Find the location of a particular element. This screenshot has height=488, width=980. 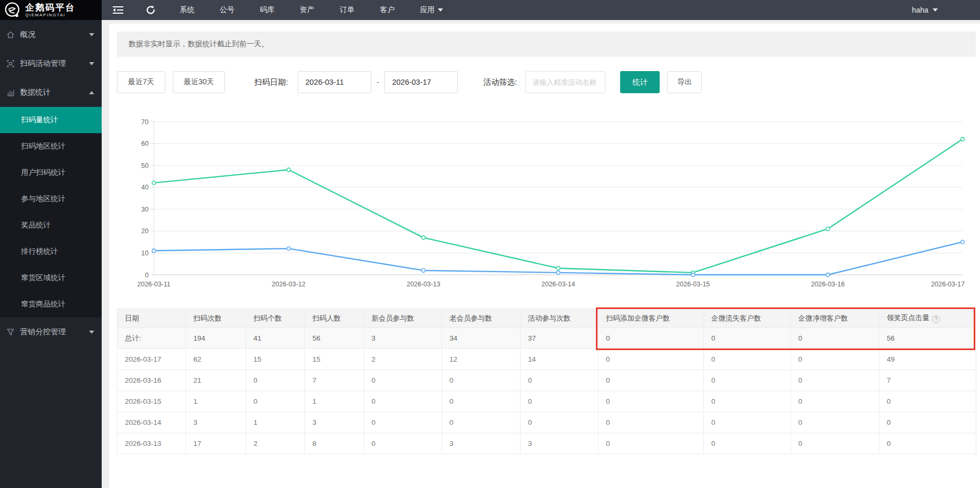

table-row: 2026-03-176215152121400049 is located at coordinates (547, 360).